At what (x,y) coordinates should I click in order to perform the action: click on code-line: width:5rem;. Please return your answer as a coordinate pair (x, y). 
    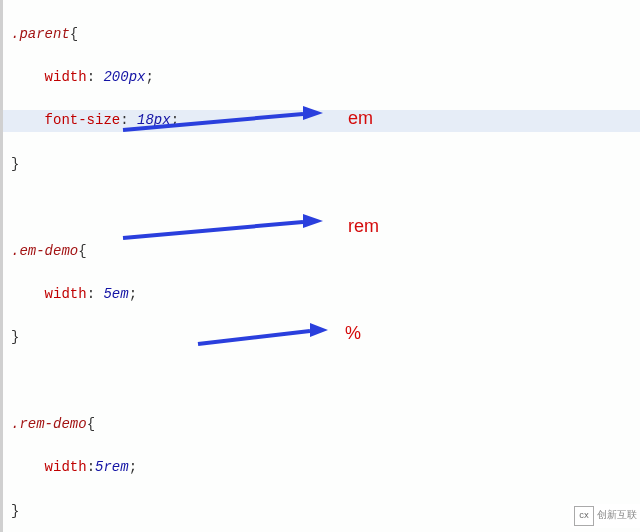
    Looking at the image, I should click on (326, 468).